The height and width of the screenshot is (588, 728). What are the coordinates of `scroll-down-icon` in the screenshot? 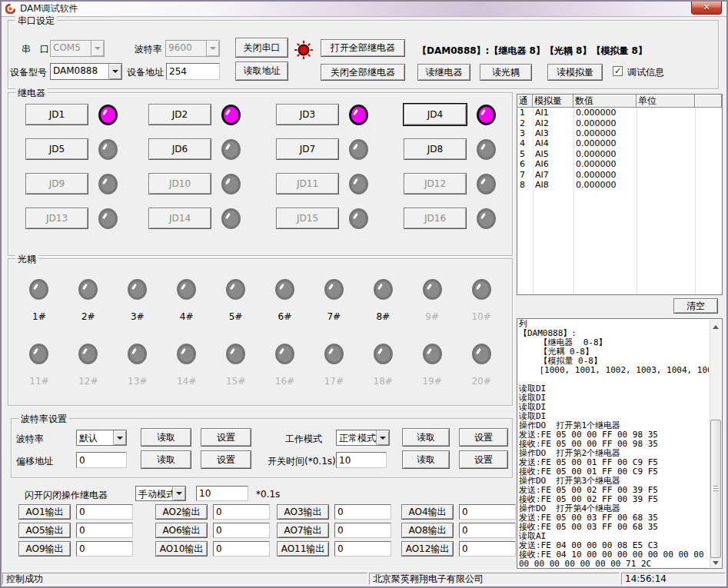 It's located at (716, 563).